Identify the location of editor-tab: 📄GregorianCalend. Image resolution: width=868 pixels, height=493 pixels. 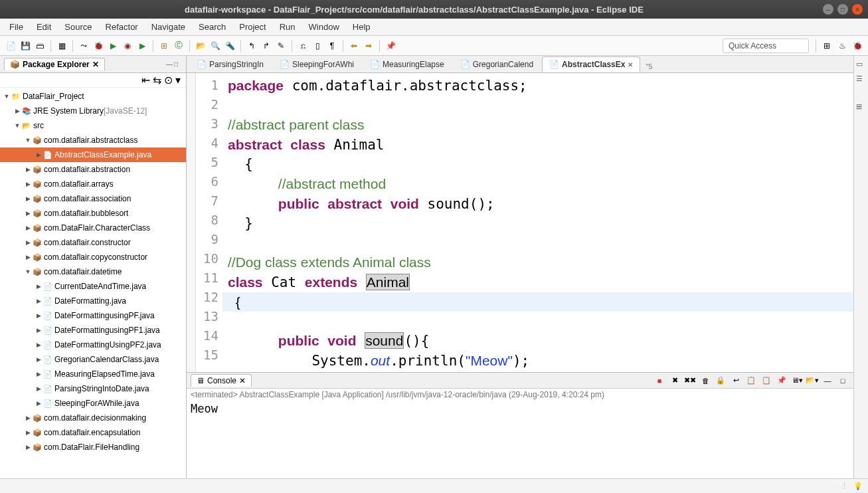
(497, 64).